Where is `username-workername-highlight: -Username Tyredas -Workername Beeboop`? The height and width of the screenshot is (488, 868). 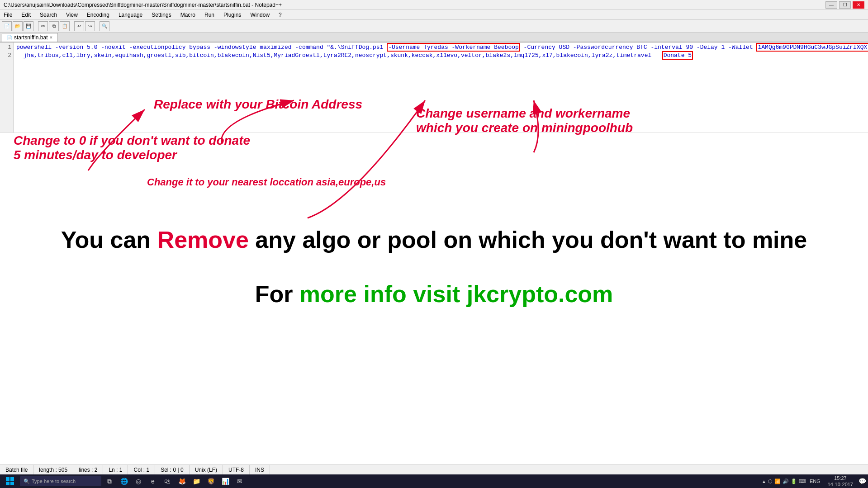 username-workername-highlight: -Username Tyredas -Workername Beeboop is located at coordinates (453, 47).